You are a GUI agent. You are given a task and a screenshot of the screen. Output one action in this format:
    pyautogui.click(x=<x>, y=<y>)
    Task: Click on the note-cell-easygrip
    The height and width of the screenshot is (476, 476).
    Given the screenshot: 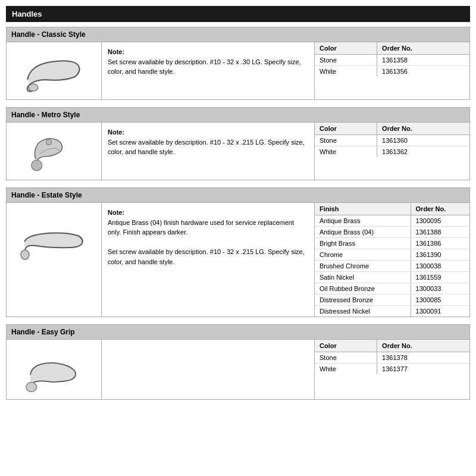 What is the action you would take?
    pyautogui.click(x=208, y=369)
    